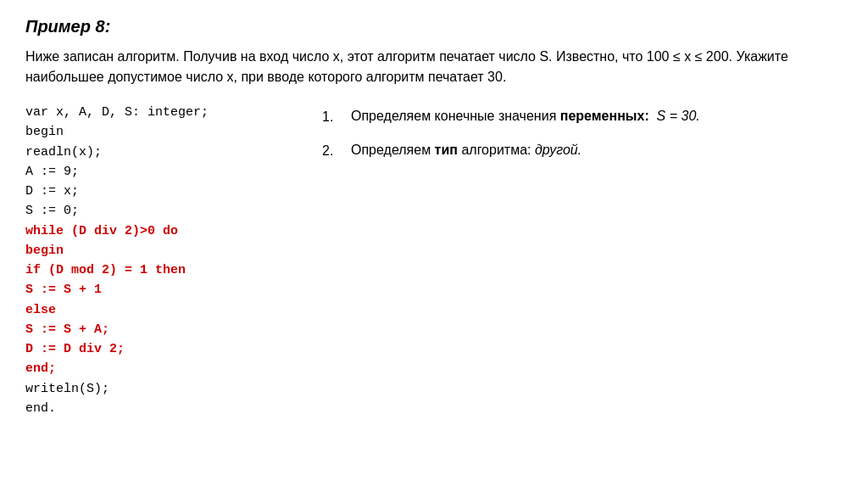 The height and width of the screenshot is (487, 868). What do you see at coordinates (161, 210) in the screenshot?
I see `code-line-6: S := 0;` at bounding box center [161, 210].